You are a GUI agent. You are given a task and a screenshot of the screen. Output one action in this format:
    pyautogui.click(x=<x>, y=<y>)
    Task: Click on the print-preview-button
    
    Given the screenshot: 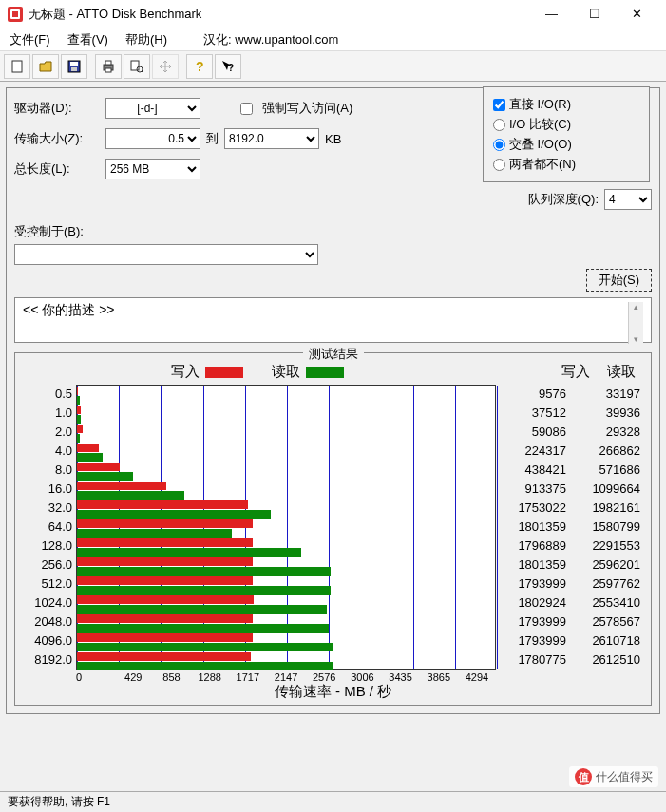 What is the action you would take?
    pyautogui.click(x=137, y=66)
    